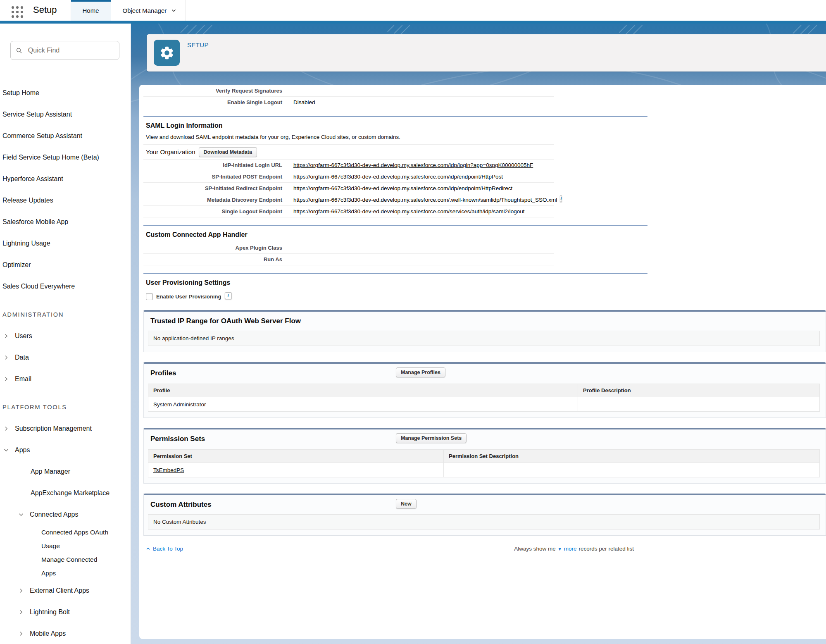  Describe the element at coordinates (413, 22) in the screenshot. I see `brand-color-bar` at that location.